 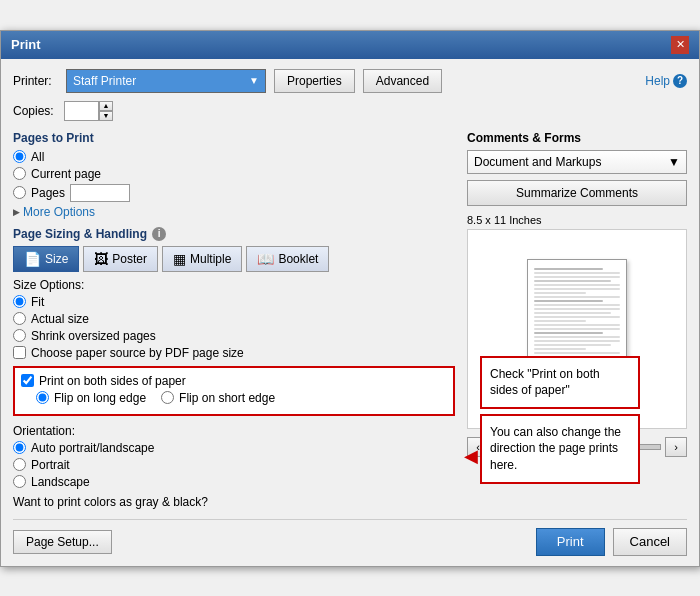 I want to click on advanced-button: Advanced, so click(x=402, y=81).